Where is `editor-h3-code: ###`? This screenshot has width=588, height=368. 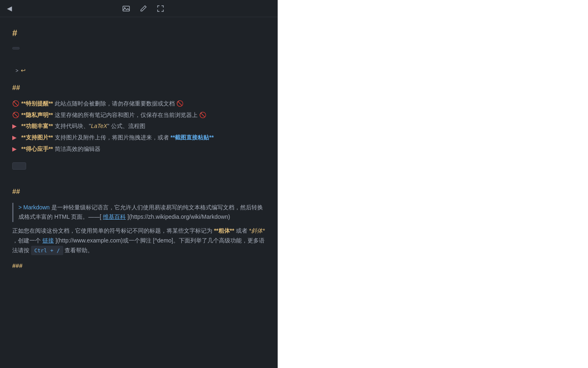 editor-h3-code: ### is located at coordinates (139, 266).